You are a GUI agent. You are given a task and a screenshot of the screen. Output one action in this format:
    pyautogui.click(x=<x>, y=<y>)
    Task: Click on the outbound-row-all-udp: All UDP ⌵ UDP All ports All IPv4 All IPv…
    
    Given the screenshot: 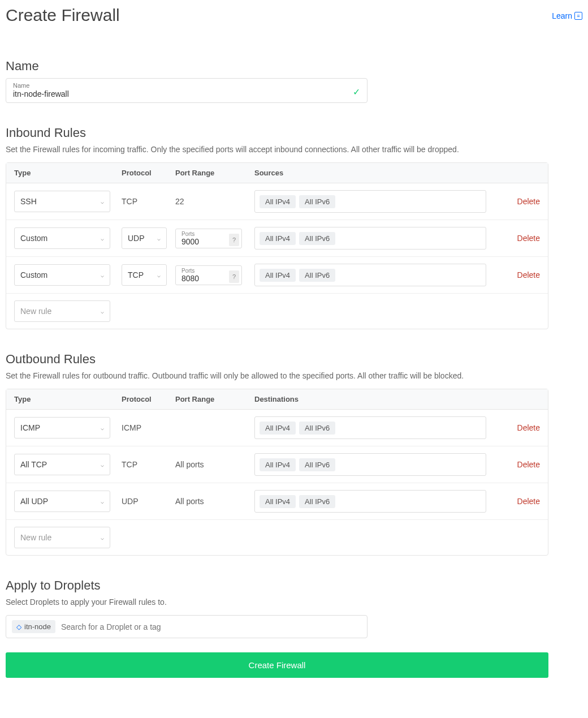 What is the action you would take?
    pyautogui.click(x=277, y=501)
    